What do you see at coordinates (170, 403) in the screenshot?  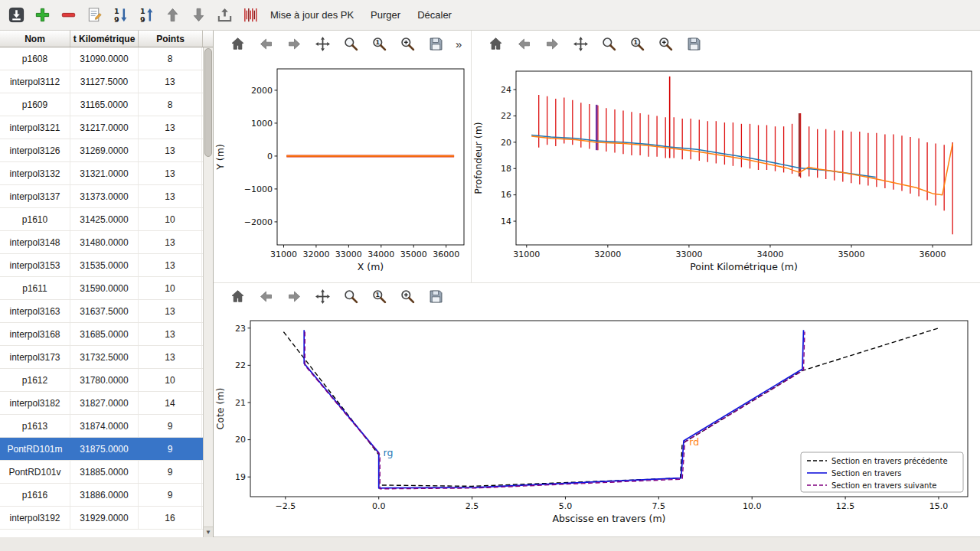 I see `table-cell: 14` at bounding box center [170, 403].